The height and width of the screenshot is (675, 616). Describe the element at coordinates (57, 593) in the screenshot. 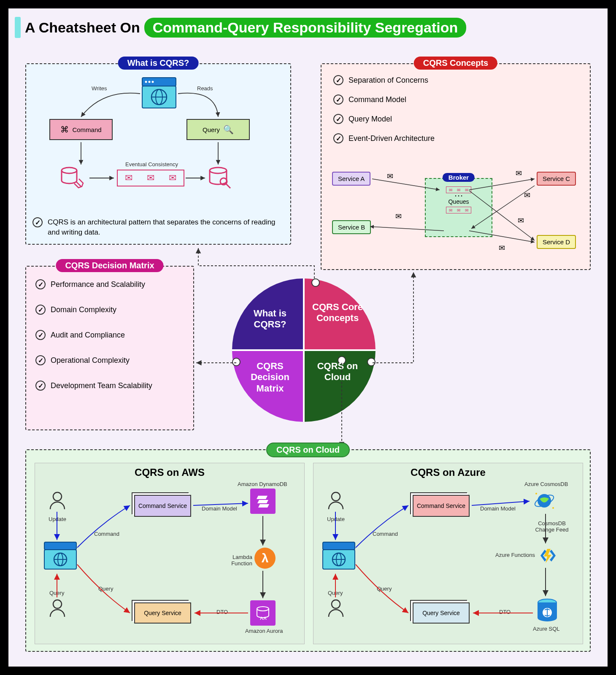

I see `aws-query-label-1: Query` at that location.